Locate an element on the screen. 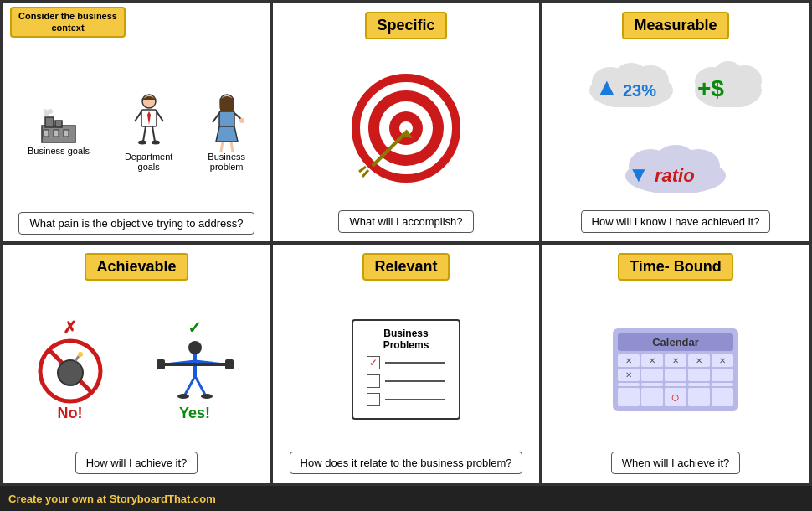 The height and width of the screenshot is (511, 812). cell2-footer: What will I accomplish? is located at coordinates (405, 221).